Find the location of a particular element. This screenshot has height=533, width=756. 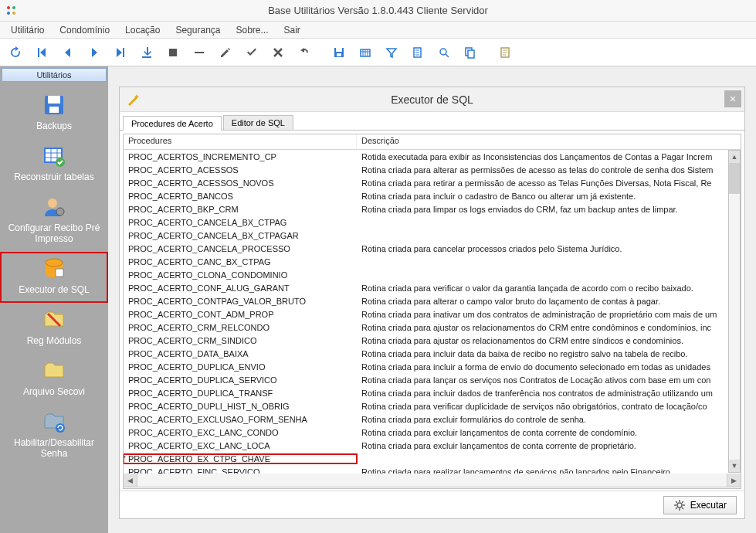

cell-procedure: PROC_ACERTO_CRM_RELCONDO is located at coordinates (240, 328).